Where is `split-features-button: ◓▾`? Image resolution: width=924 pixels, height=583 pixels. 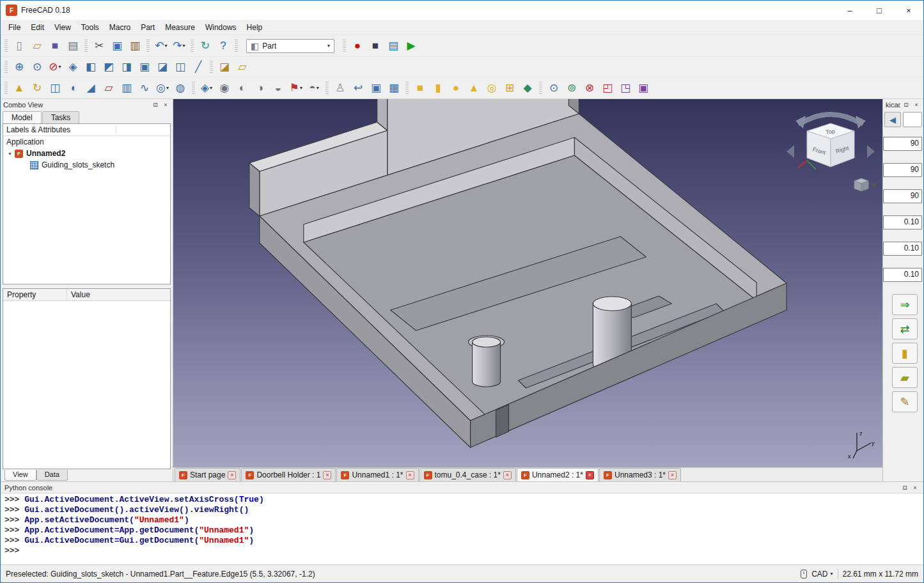 split-features-button: ◓▾ is located at coordinates (314, 88).